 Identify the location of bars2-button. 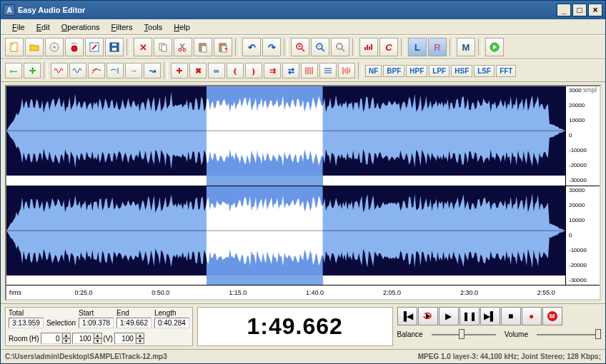
(328, 71).